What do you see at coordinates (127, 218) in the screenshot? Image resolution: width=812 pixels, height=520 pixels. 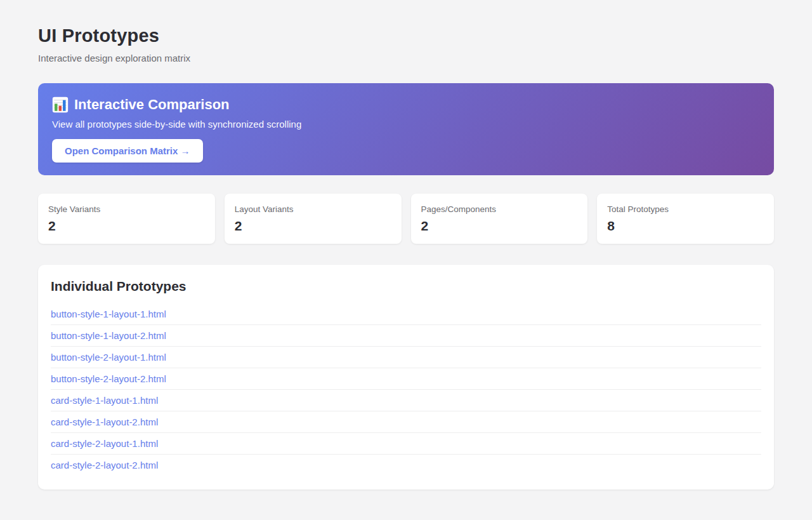 I see `stat-card-style-variants: Style Variants 2` at bounding box center [127, 218].